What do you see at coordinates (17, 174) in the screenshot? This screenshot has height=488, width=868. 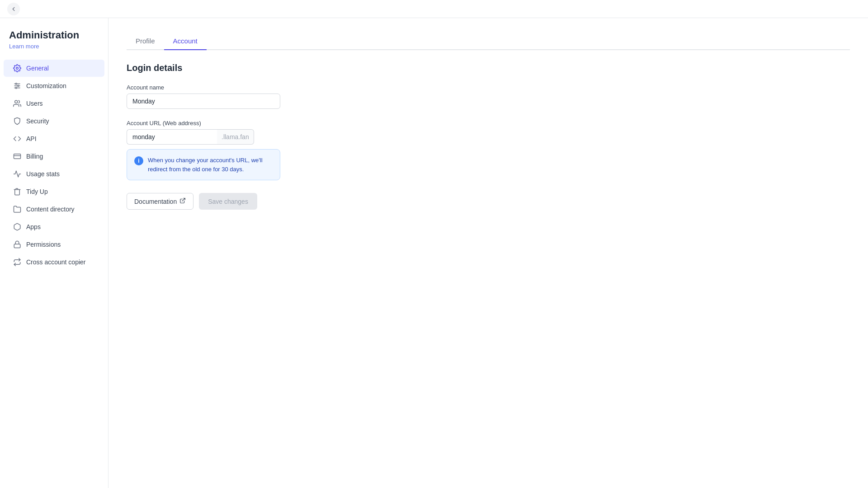 I see `chart-icon` at bounding box center [17, 174].